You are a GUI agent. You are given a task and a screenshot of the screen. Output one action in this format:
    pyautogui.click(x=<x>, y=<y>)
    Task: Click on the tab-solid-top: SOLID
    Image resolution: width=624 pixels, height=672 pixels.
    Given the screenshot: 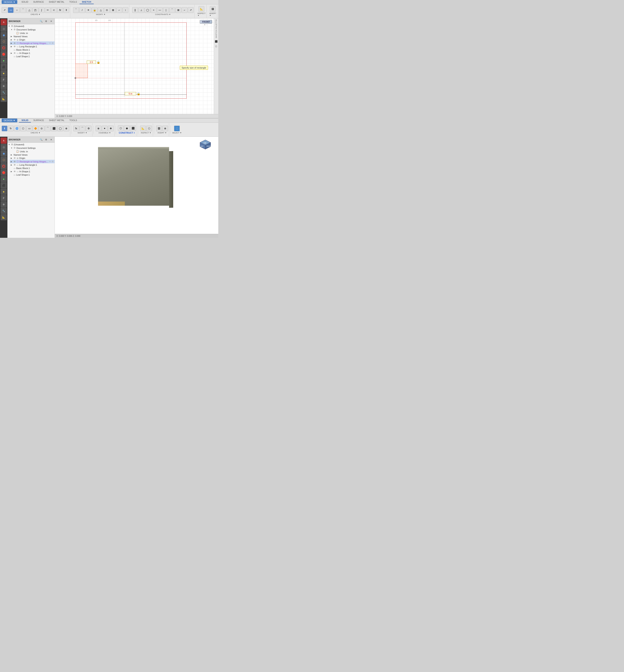 What is the action you would take?
    pyautogui.click(x=25, y=2)
    